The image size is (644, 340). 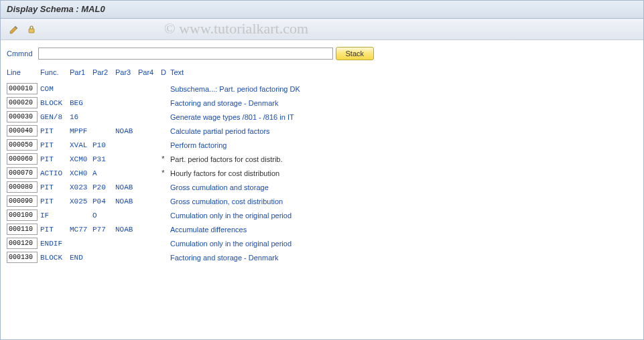 I want to click on table-row: GEN/816Generate wage types /801 - /816 i…, so click(x=322, y=116).